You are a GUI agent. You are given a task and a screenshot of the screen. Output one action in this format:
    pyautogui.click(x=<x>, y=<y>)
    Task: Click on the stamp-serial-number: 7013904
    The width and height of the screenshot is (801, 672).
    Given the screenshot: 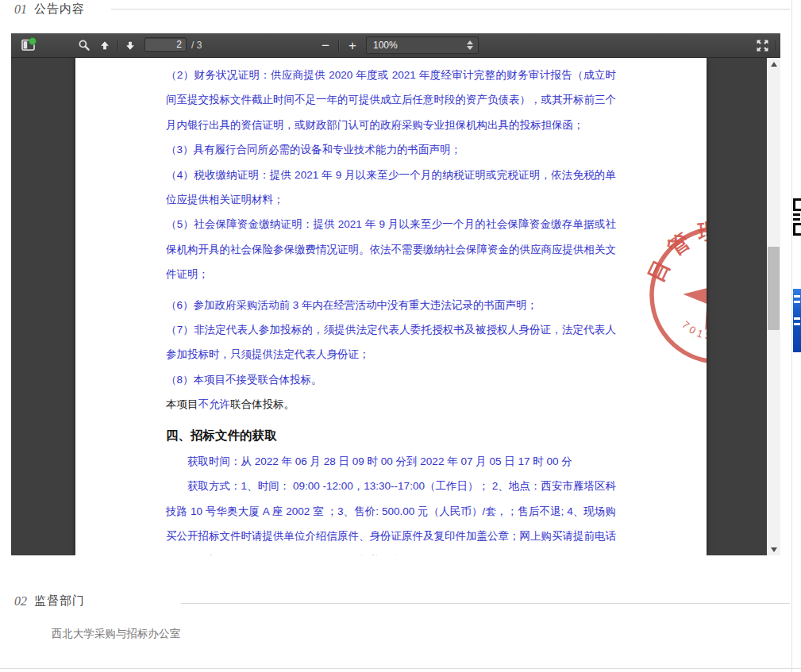 What is the action you would take?
    pyautogui.click(x=692, y=330)
    